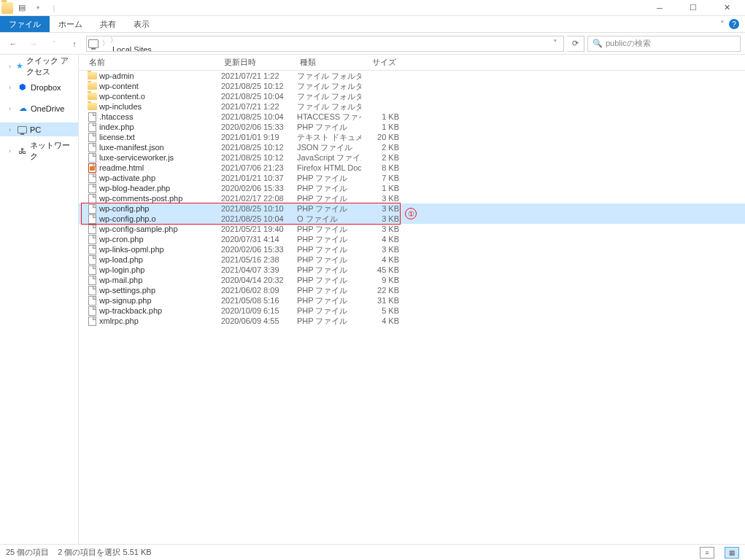  I want to click on close-button: ✕, so click(727, 8).